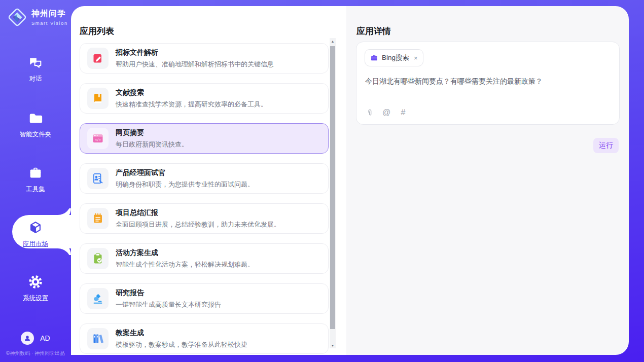 Image resolution: width=644 pixels, height=362 pixels. Describe the element at coordinates (204, 138) in the screenshot. I see `app-list-item: </> 网页摘要 每日政府新闻资讯快查。` at that location.